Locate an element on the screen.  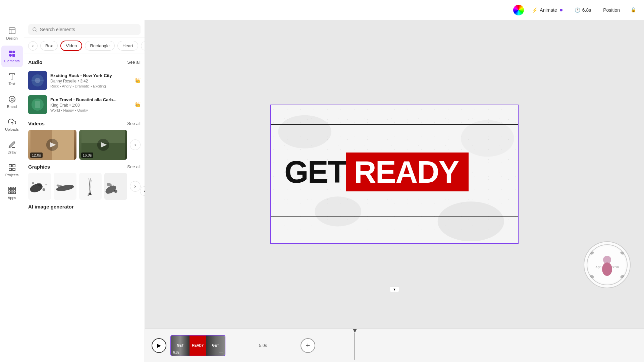
sidebar-item-draw: Draw is located at coordinates (12, 147).